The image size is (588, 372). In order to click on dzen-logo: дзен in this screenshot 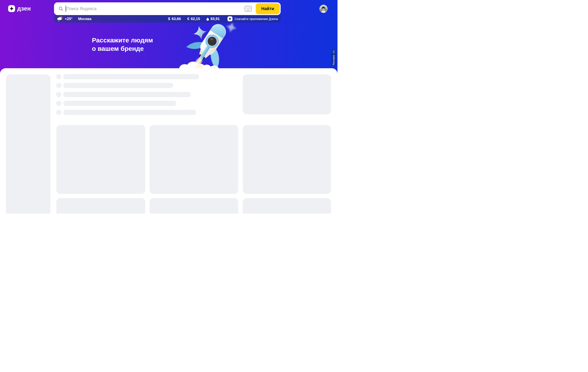, I will do `click(20, 9)`.